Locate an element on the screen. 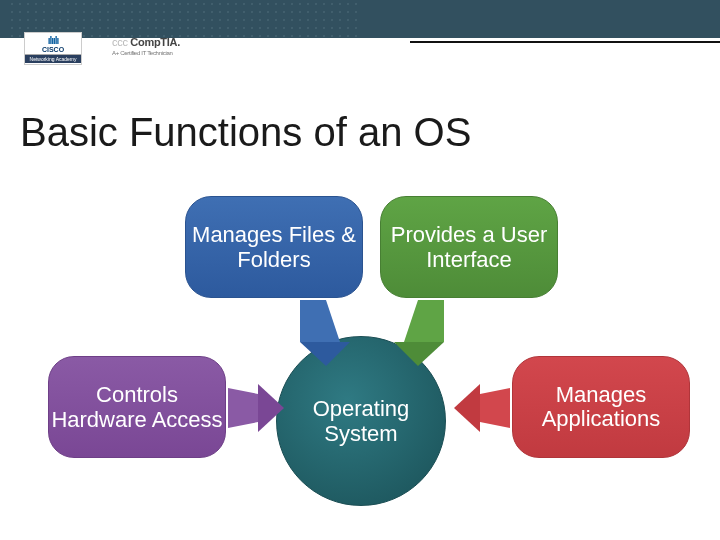 This screenshot has width=720, height=540. bubble-hardware-access-label: Controls Hardware Access is located at coordinates (137, 408).